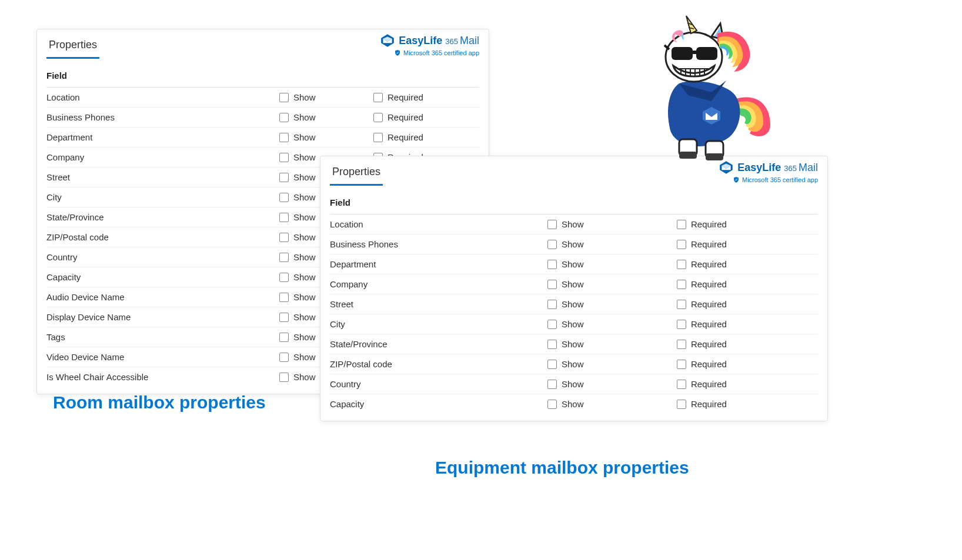 Image resolution: width=962 pixels, height=560 pixels. What do you see at coordinates (163, 138) in the screenshot?
I see `field-label: Department` at bounding box center [163, 138].